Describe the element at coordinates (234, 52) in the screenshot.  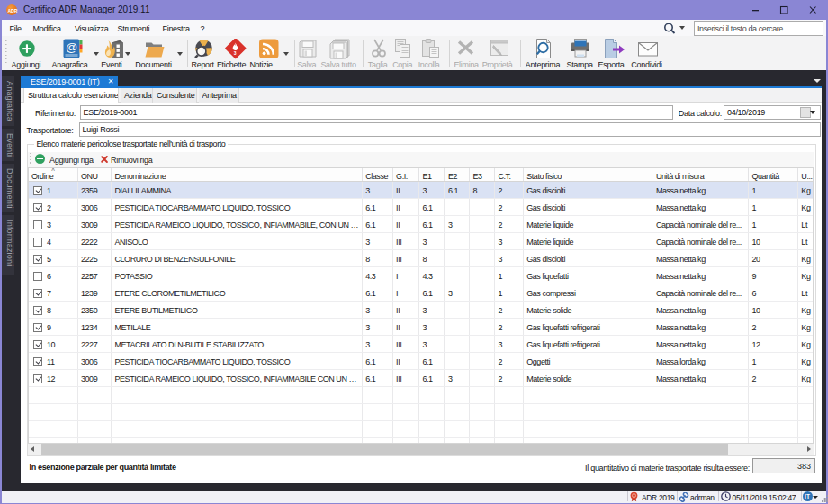
I see `svg-text: 3` at that location.